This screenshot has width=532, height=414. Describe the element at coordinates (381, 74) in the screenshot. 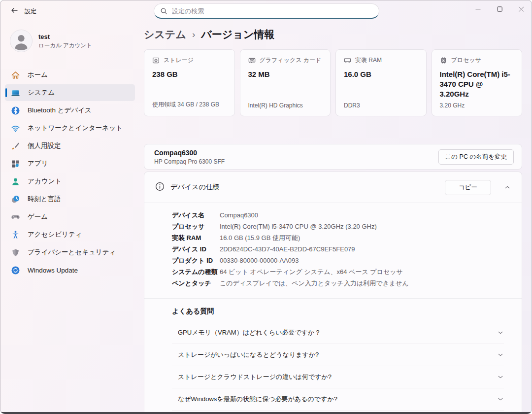

I see `card-value: 16.0 GB` at that location.